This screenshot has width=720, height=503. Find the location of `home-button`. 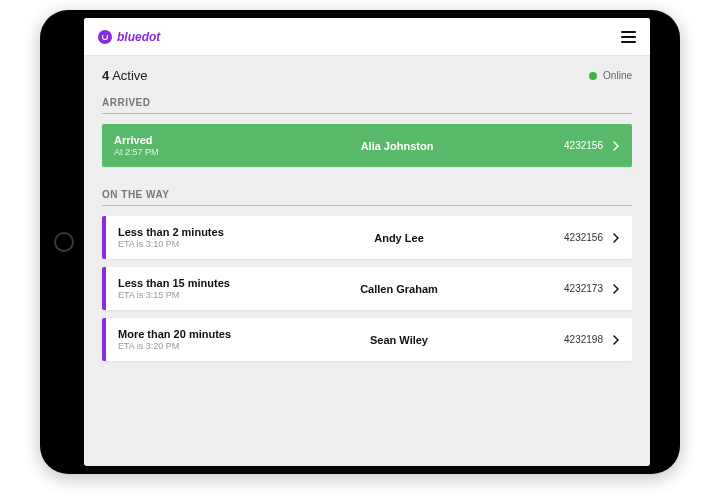

home-button is located at coordinates (64, 242).